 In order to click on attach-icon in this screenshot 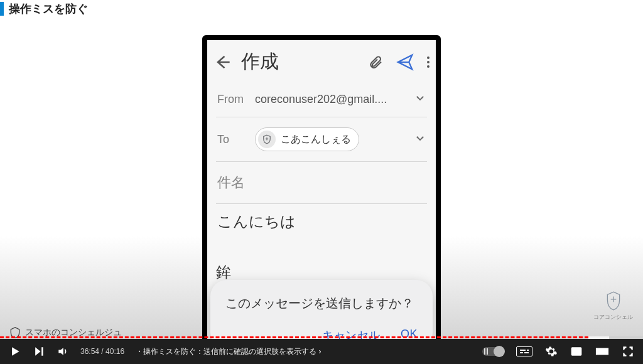, I will do `click(376, 62)`.